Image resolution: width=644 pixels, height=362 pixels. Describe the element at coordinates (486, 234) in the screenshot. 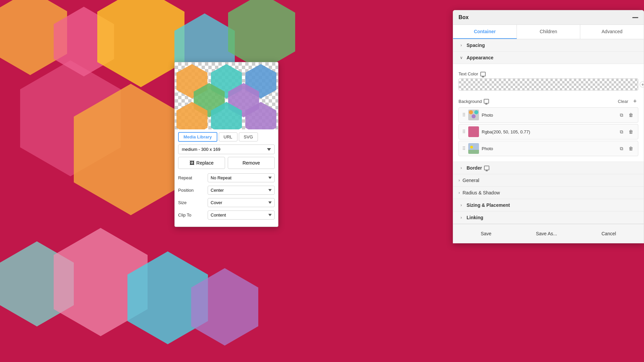

I see `save-button: Save` at that location.